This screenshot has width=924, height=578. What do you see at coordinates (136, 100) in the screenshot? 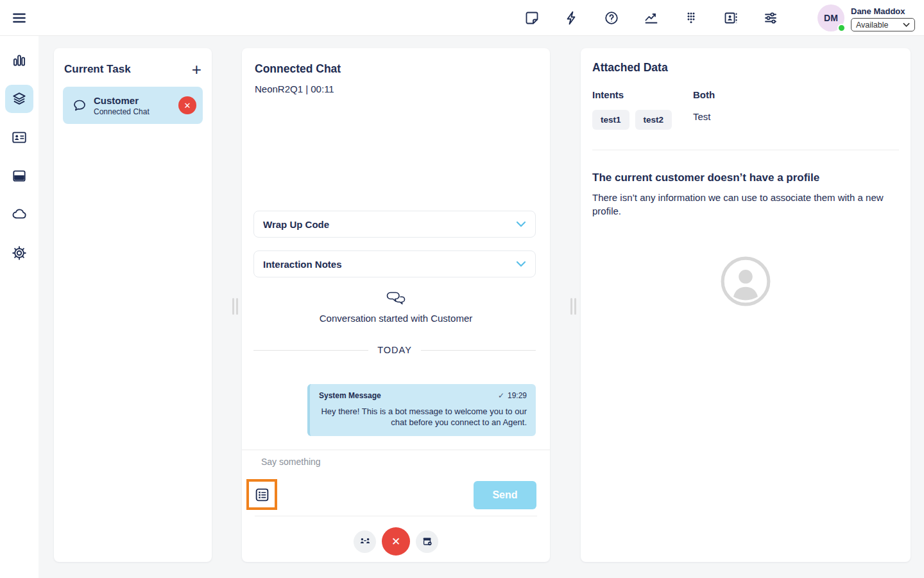
I see `task-name: Customer` at bounding box center [136, 100].